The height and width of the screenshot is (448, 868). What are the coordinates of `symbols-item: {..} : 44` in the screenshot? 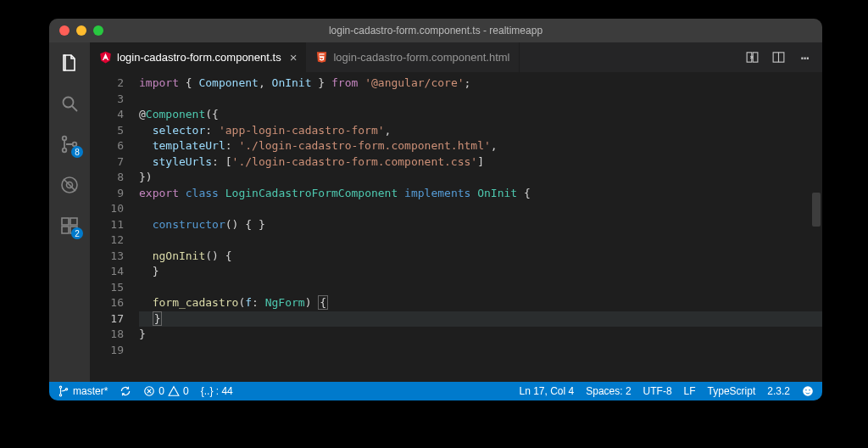 It's located at (217, 391).